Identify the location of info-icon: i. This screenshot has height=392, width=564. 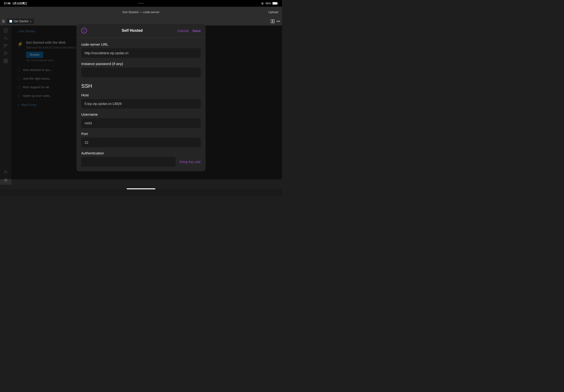
(84, 30).